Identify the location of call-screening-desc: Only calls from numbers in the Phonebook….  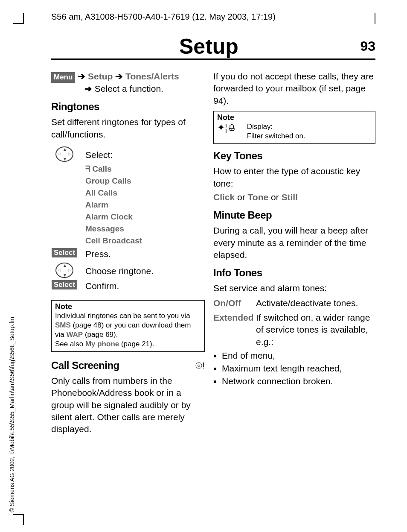
(128, 405).